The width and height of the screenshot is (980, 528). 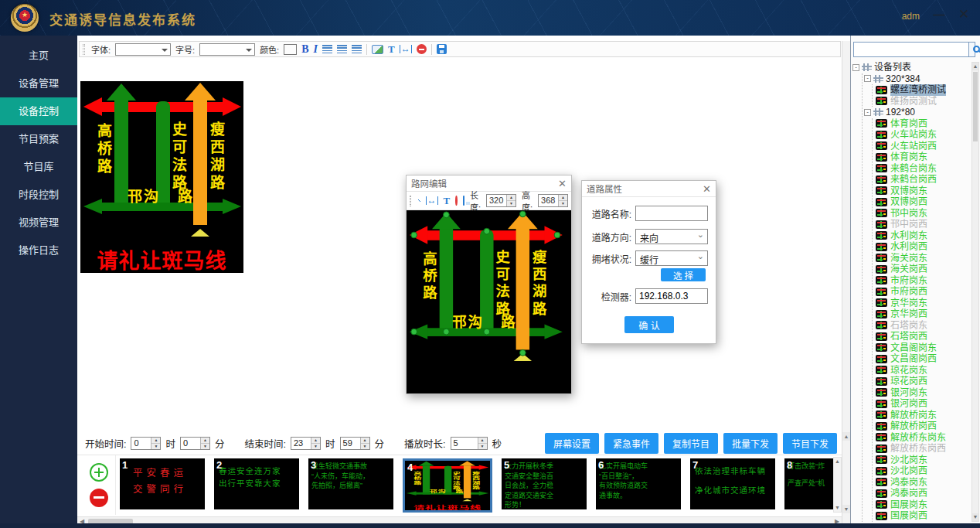 What do you see at coordinates (39, 111) in the screenshot?
I see `sidebar-item-设备控制: 设备控制` at bounding box center [39, 111].